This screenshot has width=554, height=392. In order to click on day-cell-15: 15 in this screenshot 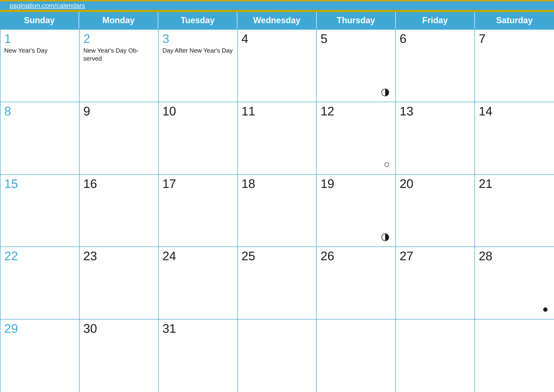, I will do `click(40, 211)`.